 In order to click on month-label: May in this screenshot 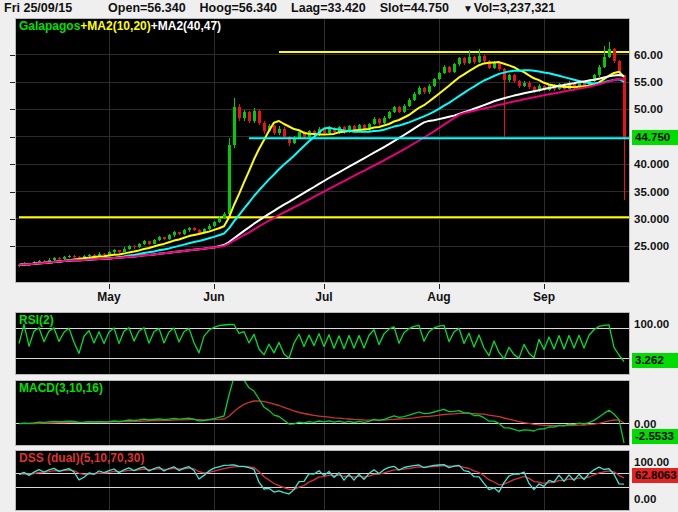, I will do `click(108, 297)`.